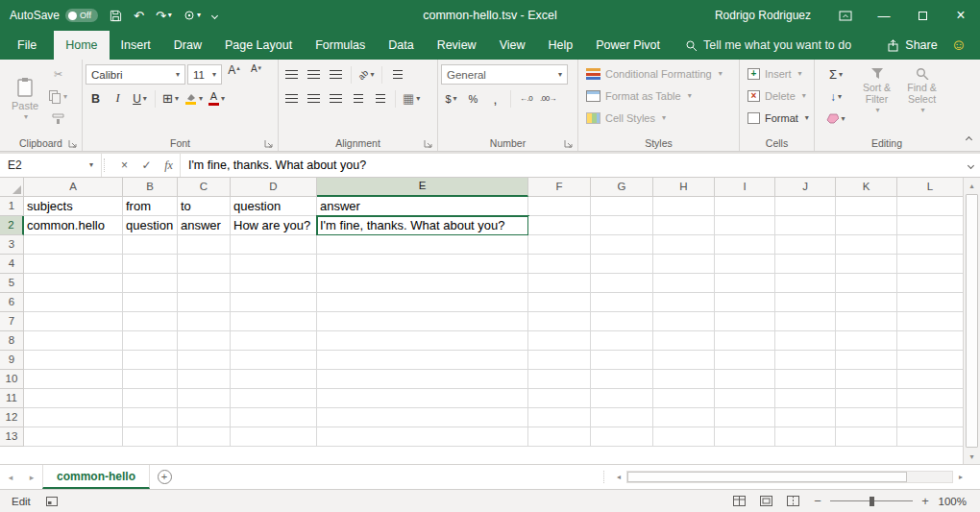 This screenshot has width=980, height=512. Describe the element at coordinates (884, 15) in the screenshot. I see `minimize-button` at that location.